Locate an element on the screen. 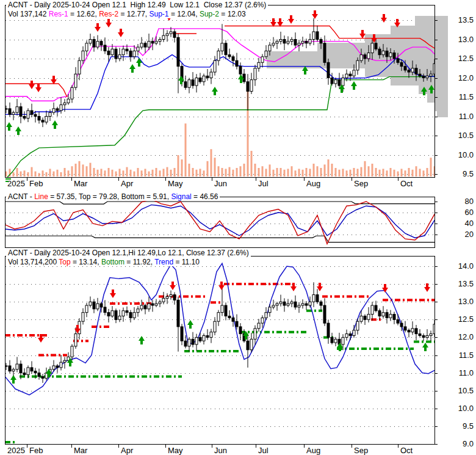 The width and height of the screenshot is (476, 455). indicator-value-label: Trend is located at coordinates (164, 262).